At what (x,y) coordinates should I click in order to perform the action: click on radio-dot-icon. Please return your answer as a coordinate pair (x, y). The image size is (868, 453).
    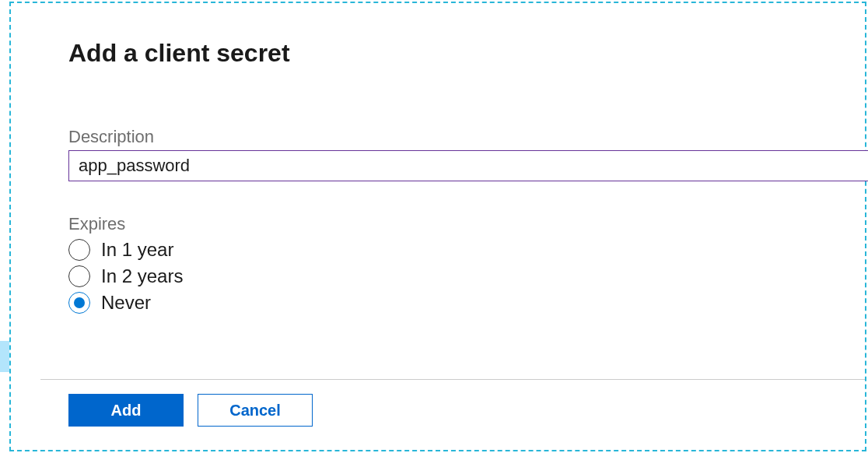
    Looking at the image, I should click on (79, 303).